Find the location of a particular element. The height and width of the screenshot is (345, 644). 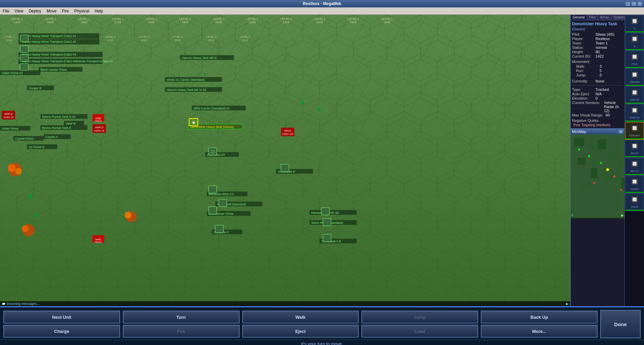

jump-row: Jump: 0 is located at coordinates (598, 75).